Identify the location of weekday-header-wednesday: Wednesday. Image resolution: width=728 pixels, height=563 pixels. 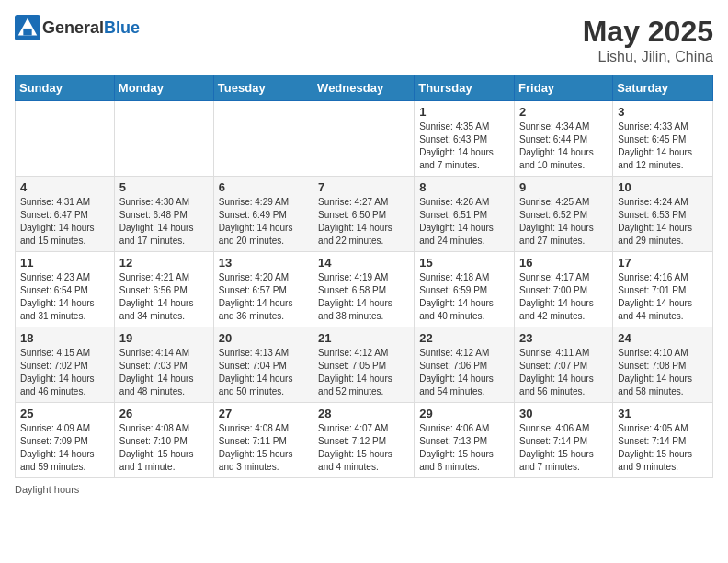
(364, 88).